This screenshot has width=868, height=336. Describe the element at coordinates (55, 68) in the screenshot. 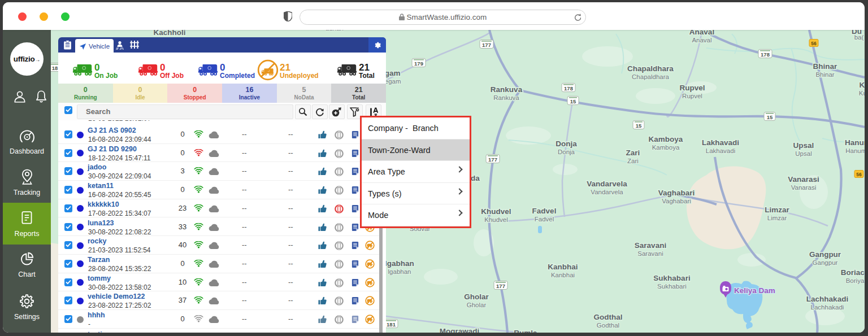

I see `svg-text: 18` at that location.